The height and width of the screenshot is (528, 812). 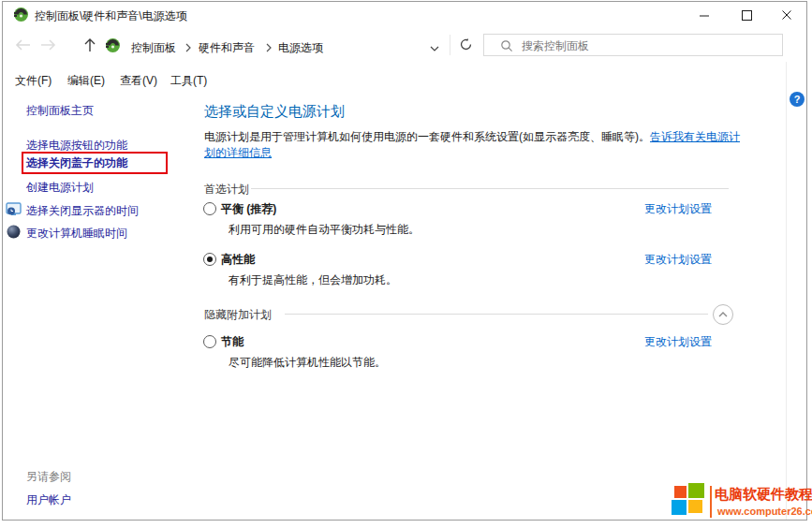 What do you see at coordinates (301, 49) in the screenshot?
I see `breadcrumb-item-power-options: 电源选项` at bounding box center [301, 49].